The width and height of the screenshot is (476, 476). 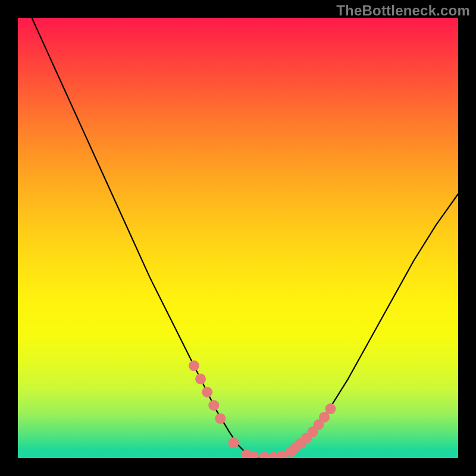 I want to click on watermark-text: TheBottleneck.com, so click(x=403, y=11).